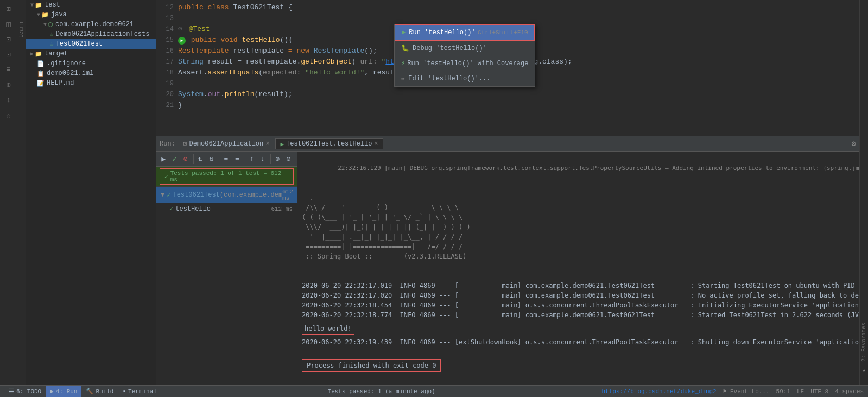 This screenshot has height=397, width=868. Describe the element at coordinates (163, 159) in the screenshot. I see `test-tool-play: ▶` at that location.